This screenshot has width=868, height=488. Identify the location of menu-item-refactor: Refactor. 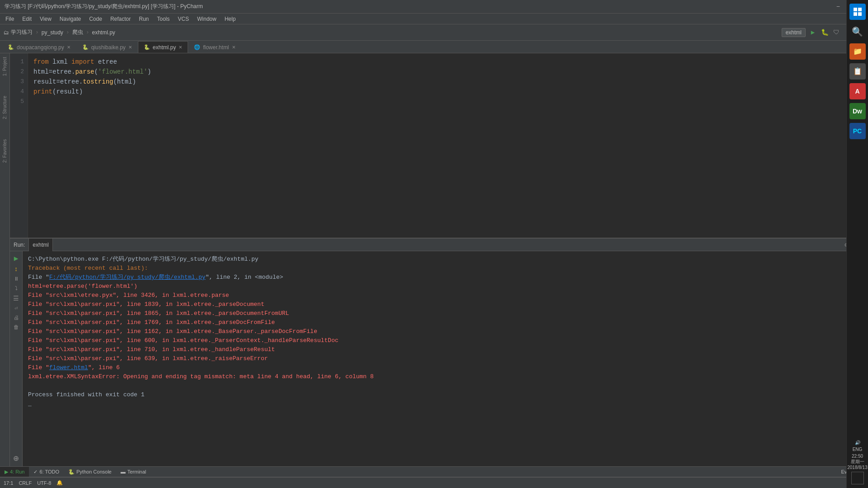
(120, 19).